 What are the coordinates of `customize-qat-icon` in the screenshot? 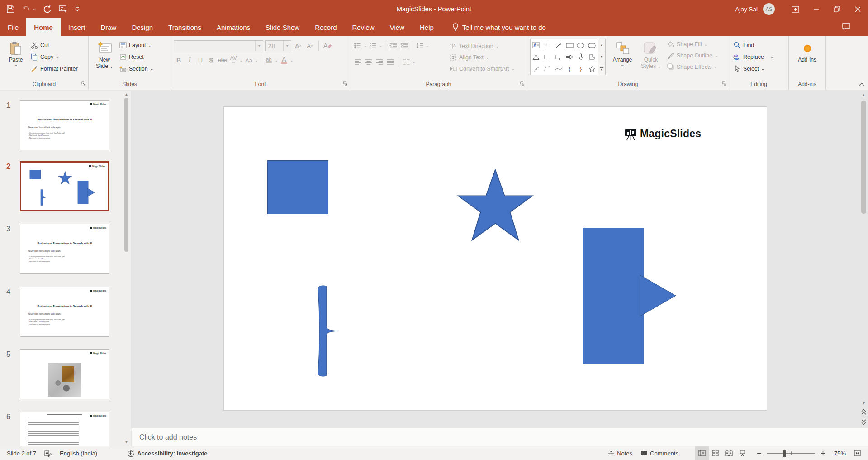 It's located at (77, 9).